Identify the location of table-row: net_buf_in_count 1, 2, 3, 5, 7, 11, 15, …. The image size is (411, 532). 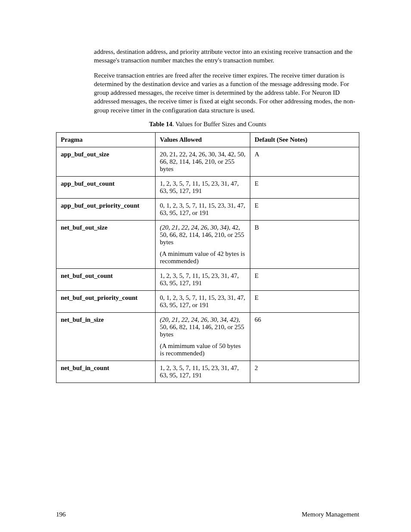
(208, 371).